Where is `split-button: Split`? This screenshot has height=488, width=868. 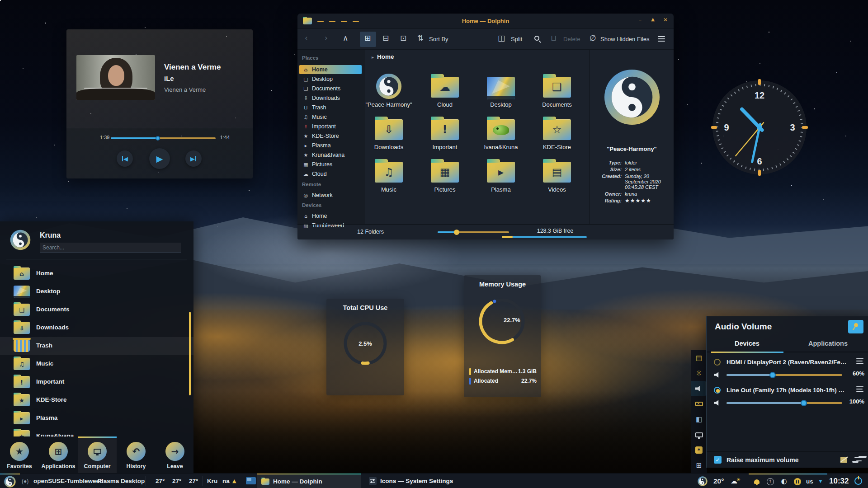
split-button: Split is located at coordinates (516, 39).